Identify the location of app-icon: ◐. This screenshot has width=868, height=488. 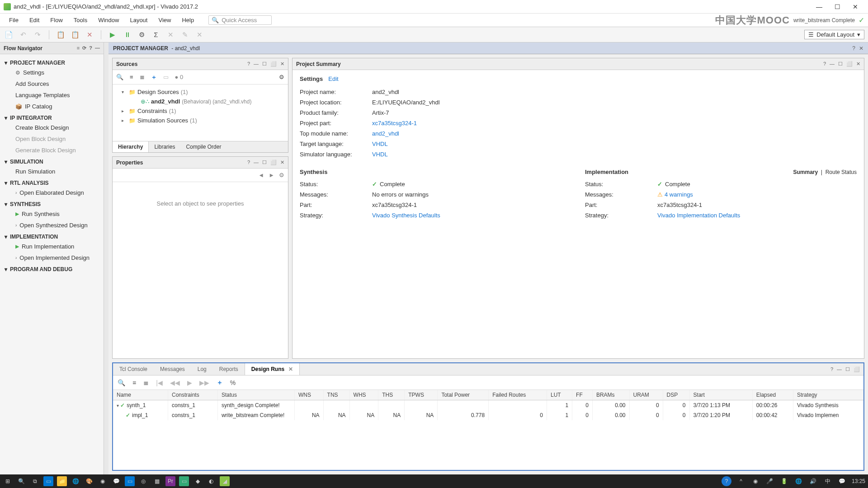
(211, 481).